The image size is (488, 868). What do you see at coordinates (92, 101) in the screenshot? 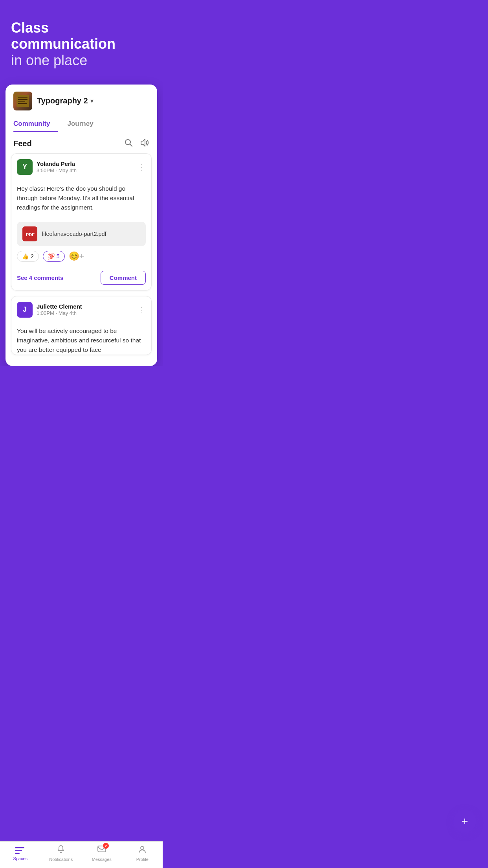
I see `chevron-down-icon: ▾` at bounding box center [92, 101].